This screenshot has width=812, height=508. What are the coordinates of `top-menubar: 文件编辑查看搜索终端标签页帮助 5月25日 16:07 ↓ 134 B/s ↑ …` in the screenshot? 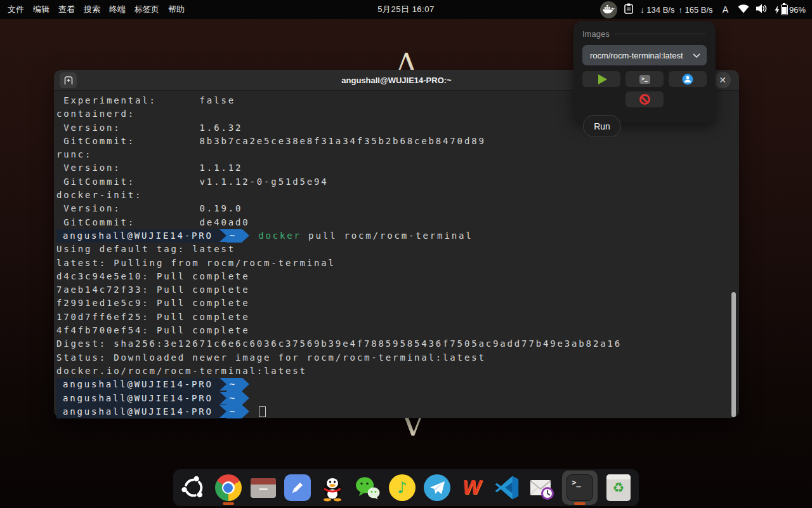 It's located at (406, 10).